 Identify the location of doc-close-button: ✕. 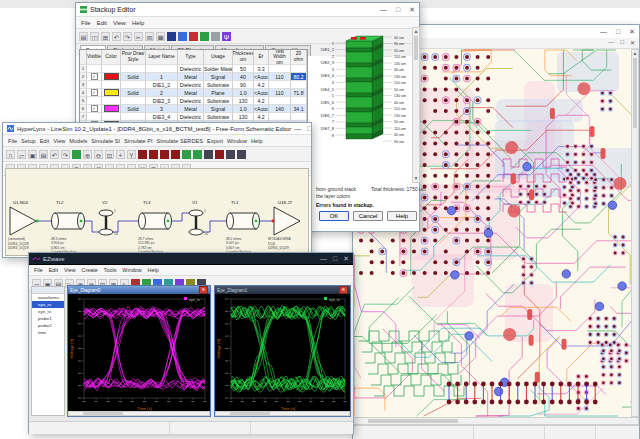
(632, 42).